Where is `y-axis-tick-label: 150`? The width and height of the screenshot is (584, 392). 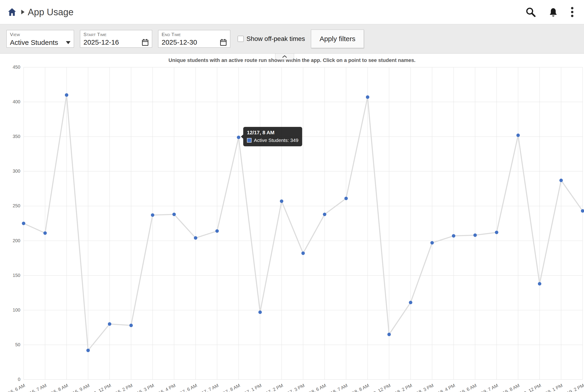 y-axis-tick-label: 150 is located at coordinates (10, 276).